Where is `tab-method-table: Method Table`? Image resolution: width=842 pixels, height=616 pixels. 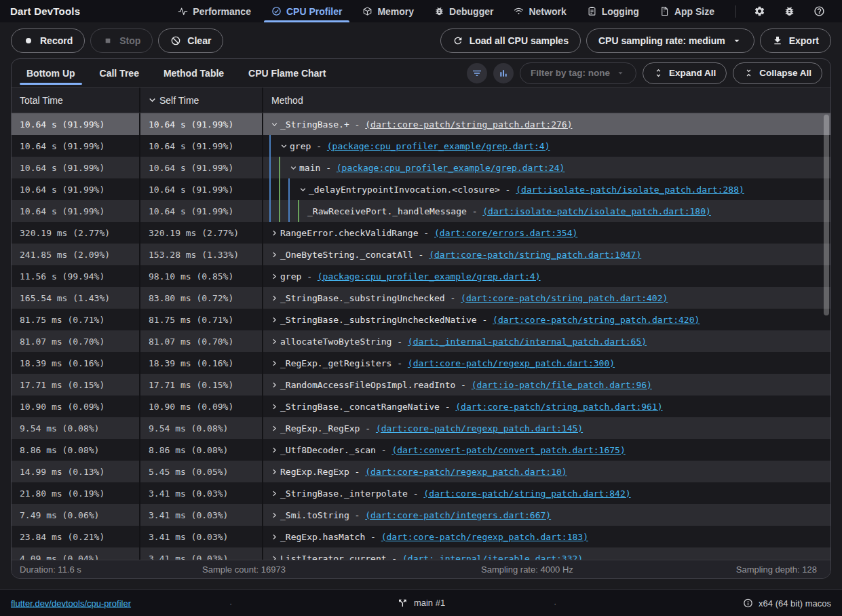 tab-method-table: Method Table is located at coordinates (194, 73).